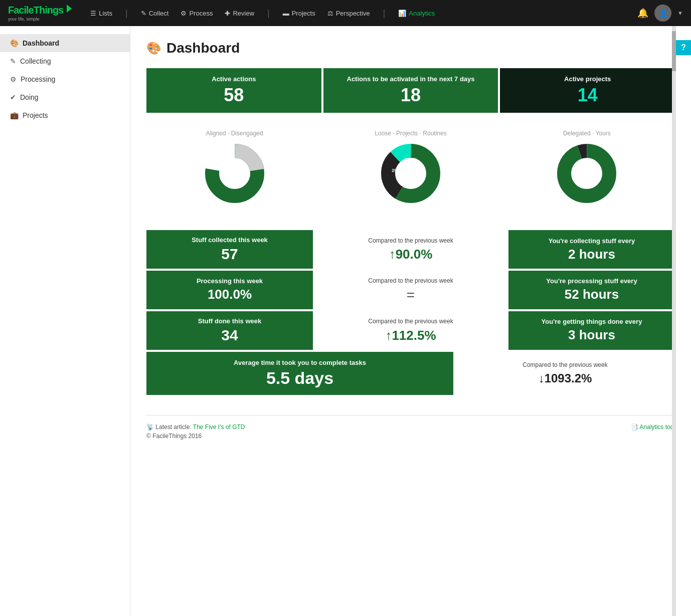 This screenshot has width=691, height=616. Describe the element at coordinates (36, 10) in the screenshot. I see `brand-name: FacileThings` at that location.